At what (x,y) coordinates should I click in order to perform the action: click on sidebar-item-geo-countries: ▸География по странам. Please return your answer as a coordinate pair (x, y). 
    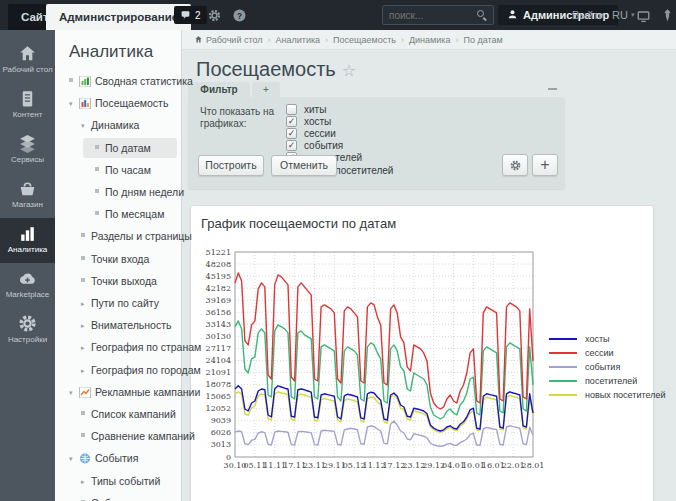
    Looking at the image, I should click on (141, 347).